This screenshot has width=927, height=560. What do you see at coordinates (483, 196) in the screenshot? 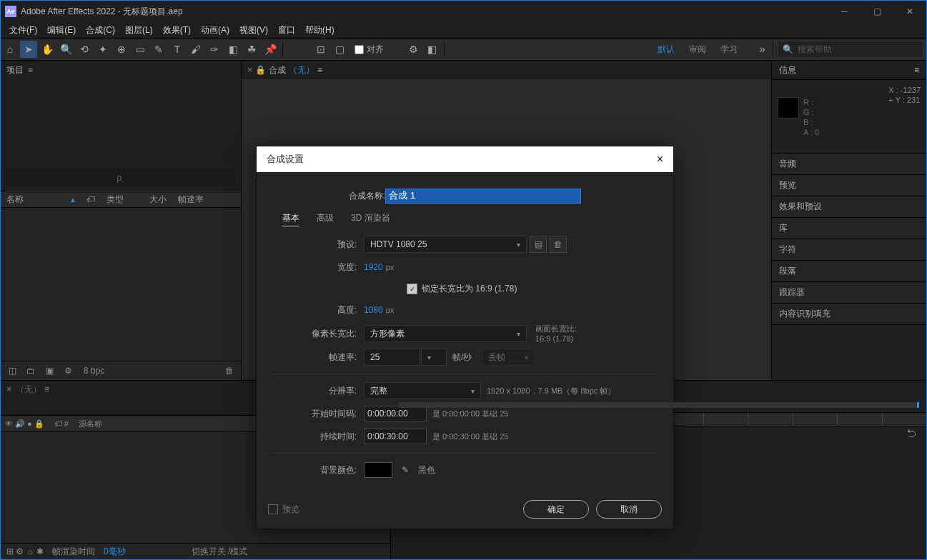
I see `comp-name-input` at bounding box center [483, 196].